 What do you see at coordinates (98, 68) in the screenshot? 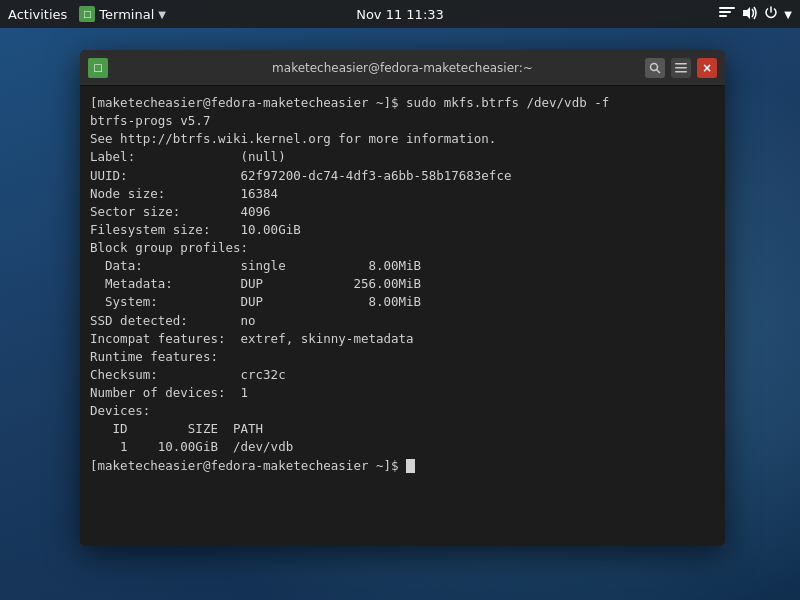
I see `titlebar-left: □` at bounding box center [98, 68].